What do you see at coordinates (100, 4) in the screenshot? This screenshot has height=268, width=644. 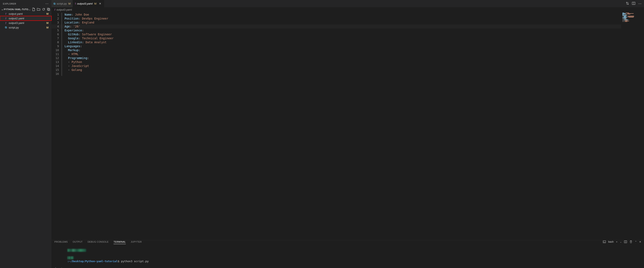 I see `close-tab-icon: ✕` at bounding box center [100, 4].